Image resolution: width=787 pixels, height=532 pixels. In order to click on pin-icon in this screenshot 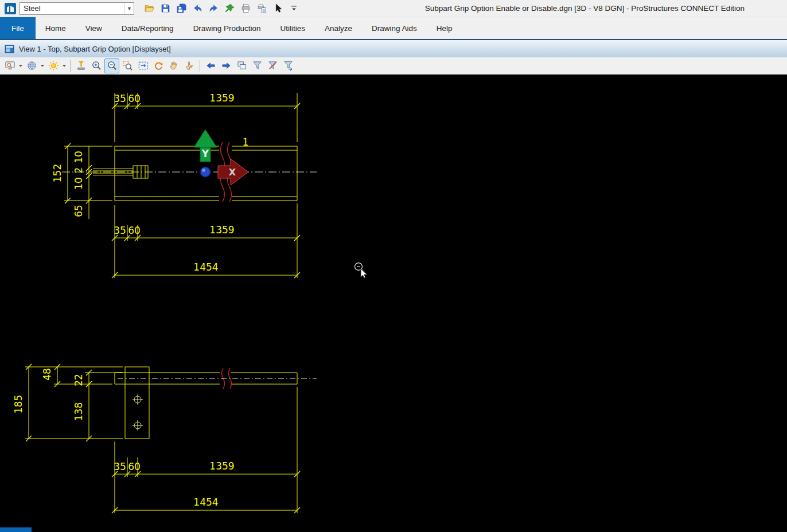, I will do `click(229, 8)`.